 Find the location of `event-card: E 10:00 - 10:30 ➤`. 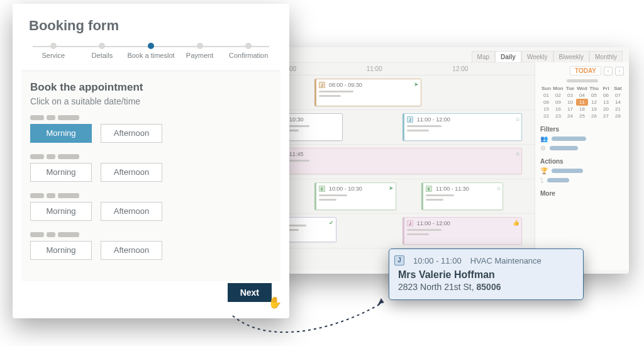

event-card: E 10:00 - 10:30 ➤ is located at coordinates (355, 196).